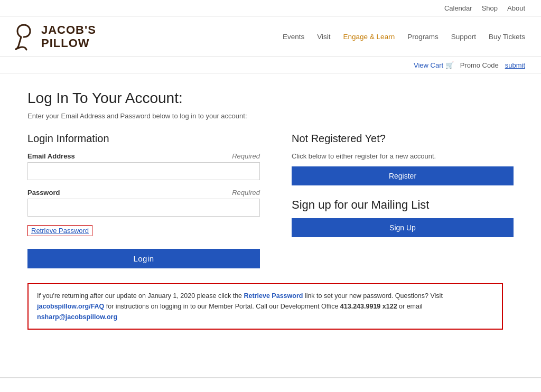 This screenshot has height=392, width=541. Describe the element at coordinates (265, 306) in the screenshot. I see `notice-box: If you're returning after our update on …` at that location.